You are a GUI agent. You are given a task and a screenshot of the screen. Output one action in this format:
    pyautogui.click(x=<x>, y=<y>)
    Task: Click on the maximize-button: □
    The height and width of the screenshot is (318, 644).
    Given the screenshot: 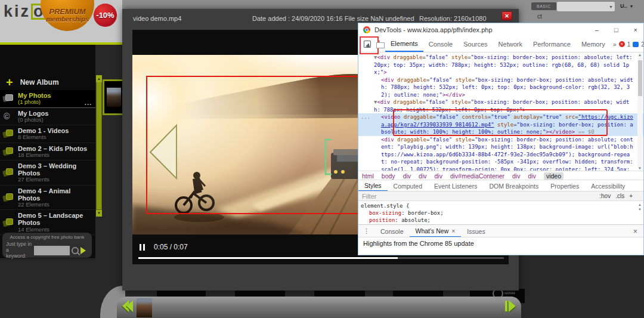 What is the action you would take?
    pyautogui.click(x=617, y=30)
    